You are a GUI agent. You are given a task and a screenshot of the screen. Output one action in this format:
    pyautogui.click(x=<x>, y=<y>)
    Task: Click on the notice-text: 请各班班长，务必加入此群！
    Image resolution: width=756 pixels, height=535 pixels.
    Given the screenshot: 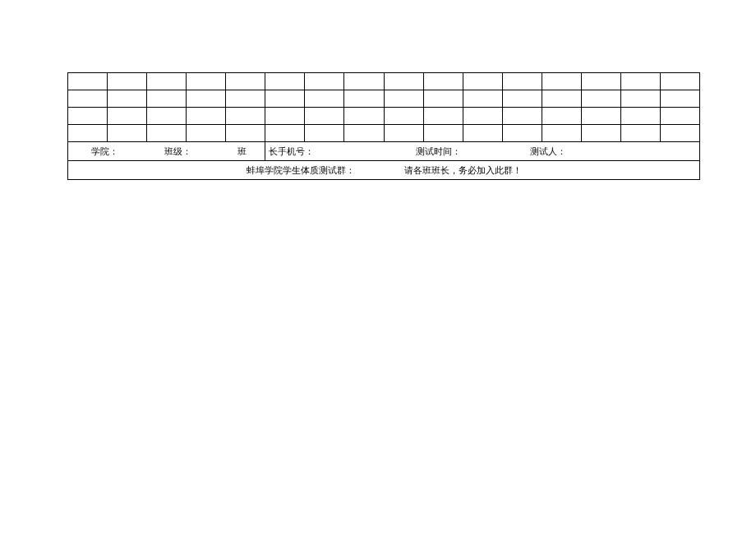 What is the action you would take?
    pyautogui.click(x=463, y=171)
    